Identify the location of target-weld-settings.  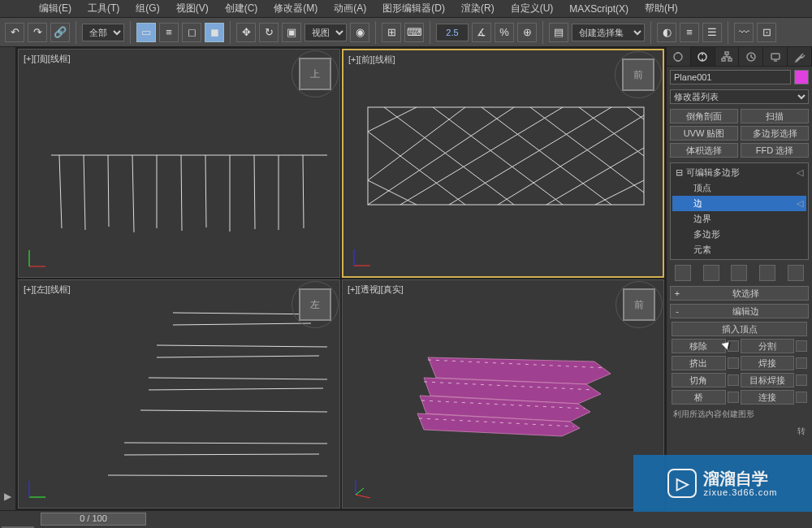
(801, 380).